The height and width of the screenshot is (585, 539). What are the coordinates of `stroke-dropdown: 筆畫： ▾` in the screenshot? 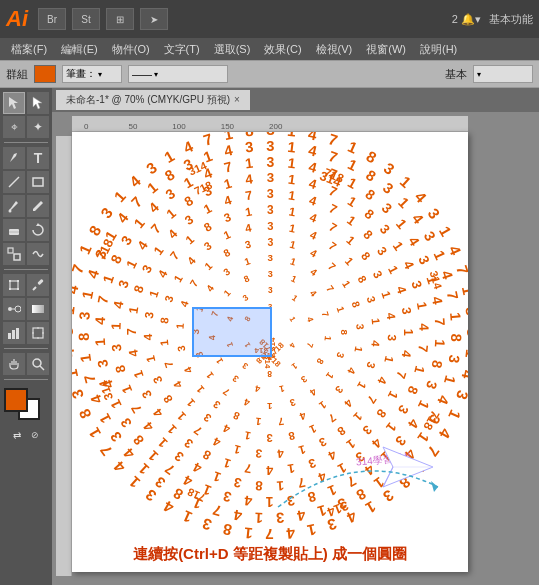 It's located at (92, 74).